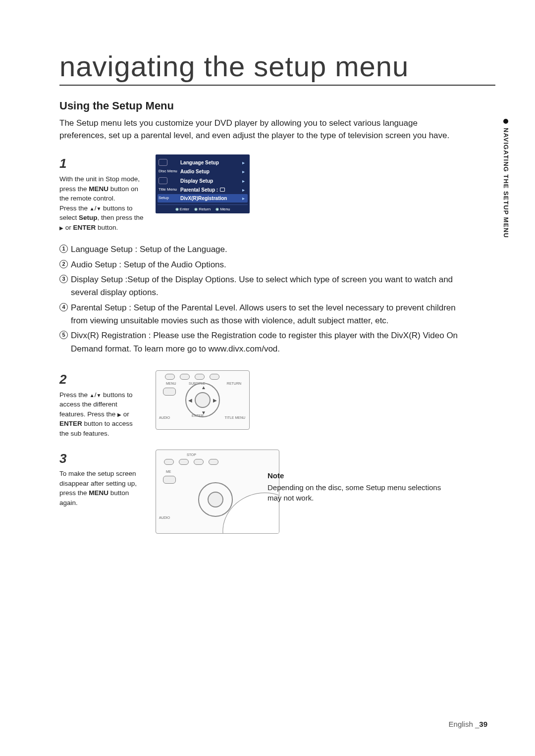 The image size is (535, 756). I want to click on footer-language: English, so click(462, 724).